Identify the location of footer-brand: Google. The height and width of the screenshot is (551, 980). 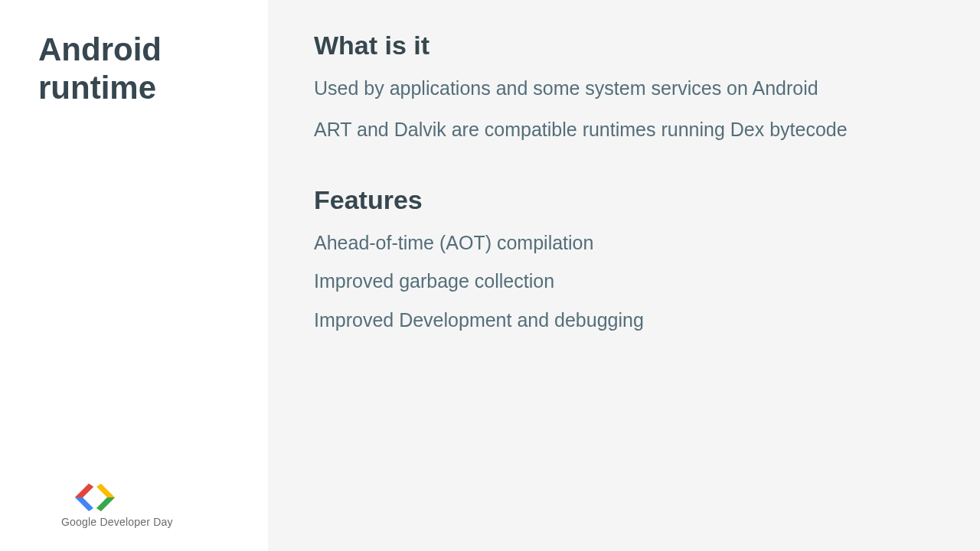
(79, 522).